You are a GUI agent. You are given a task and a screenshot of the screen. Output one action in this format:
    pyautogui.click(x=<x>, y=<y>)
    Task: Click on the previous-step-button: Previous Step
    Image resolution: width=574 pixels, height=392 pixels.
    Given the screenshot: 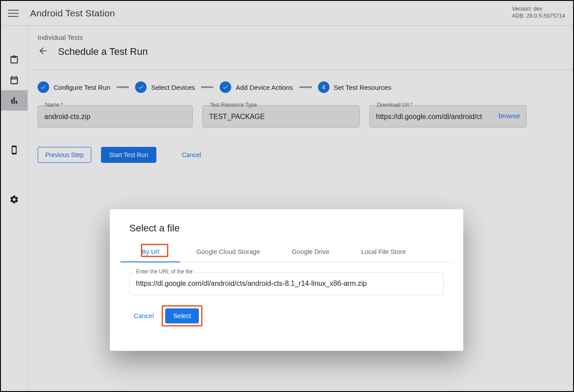 What is the action you would take?
    pyautogui.click(x=65, y=155)
    